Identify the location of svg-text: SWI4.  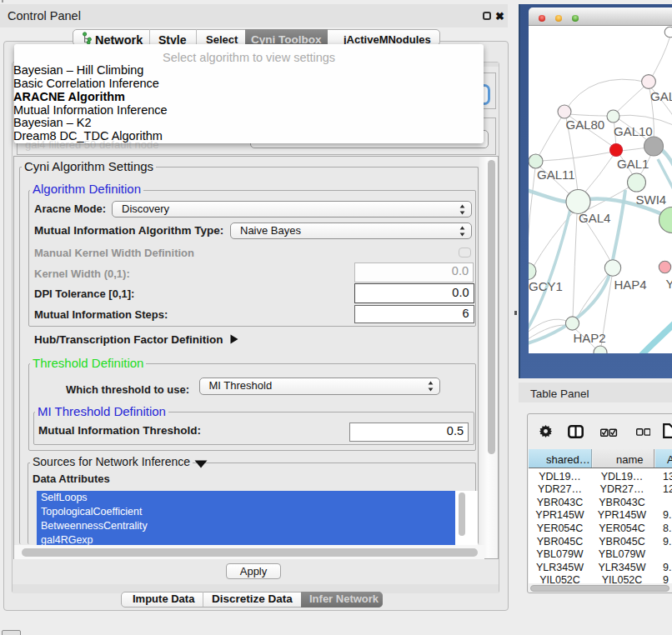
(652, 200).